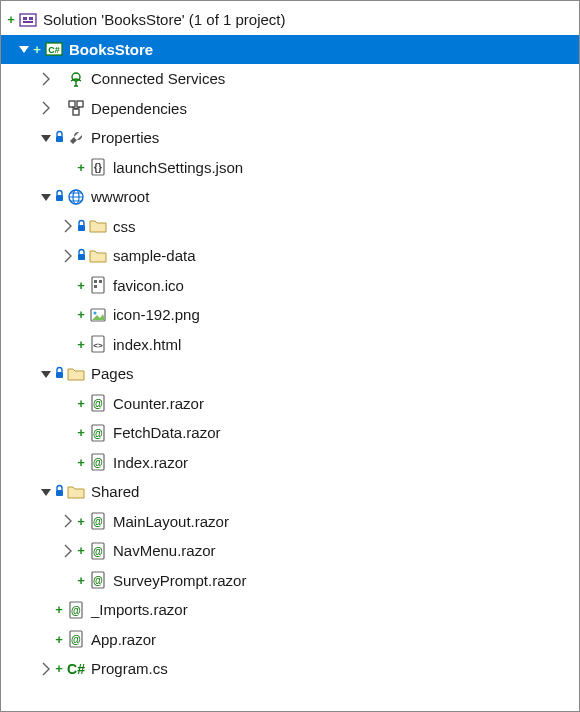 The height and width of the screenshot is (712, 580). What do you see at coordinates (342, 286) in the screenshot?
I see `node-label: favicon.ico` at bounding box center [342, 286].